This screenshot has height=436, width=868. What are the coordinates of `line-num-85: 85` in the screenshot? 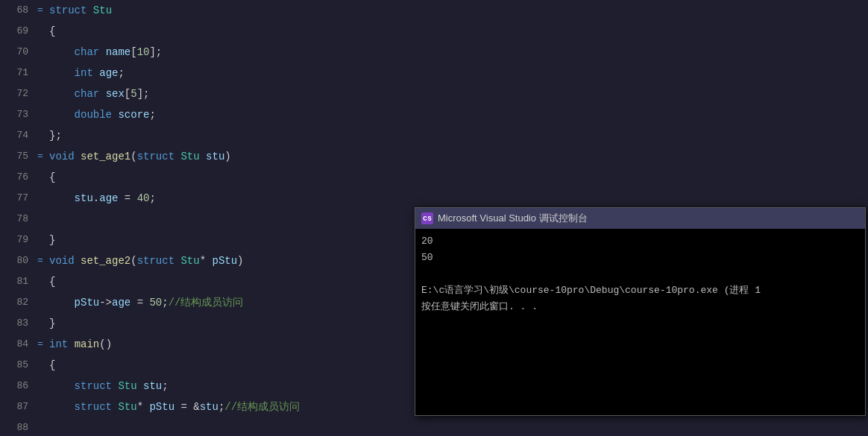 It's located at (19, 365).